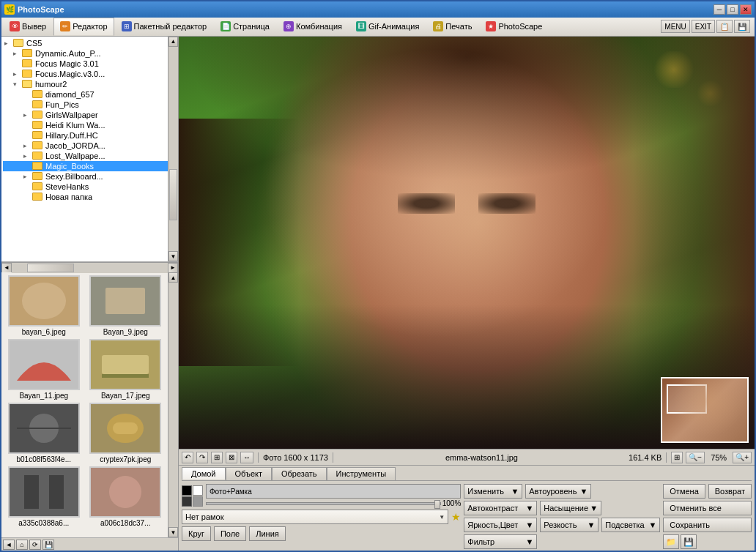 This screenshot has width=756, height=552. I want to click on swatch-dark2, so click(187, 501).